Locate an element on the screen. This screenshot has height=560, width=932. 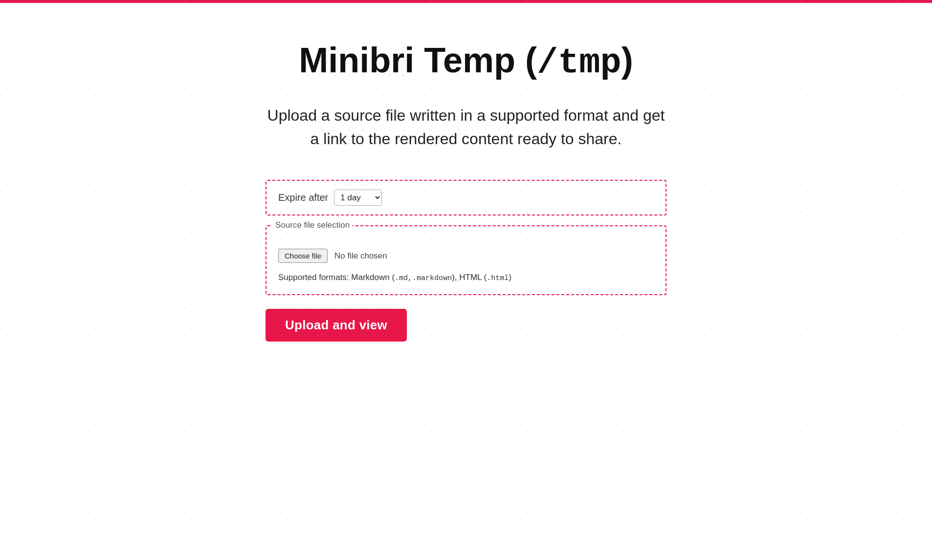
source-file-fieldset: Source file selection Choose file No fil… is located at coordinates (466, 260).